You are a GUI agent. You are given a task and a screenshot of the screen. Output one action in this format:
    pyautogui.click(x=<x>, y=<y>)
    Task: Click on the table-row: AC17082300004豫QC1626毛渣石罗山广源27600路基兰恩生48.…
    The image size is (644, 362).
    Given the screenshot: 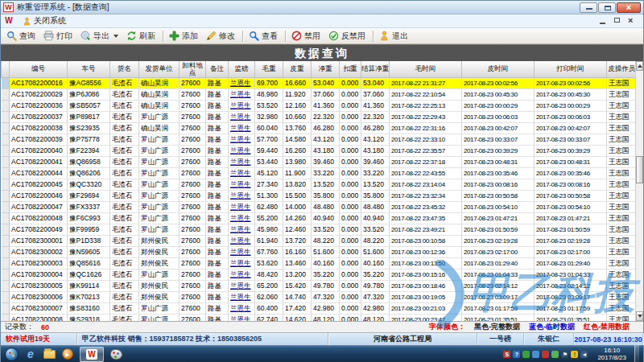 What is the action you would take?
    pyautogui.click(x=320, y=274)
    